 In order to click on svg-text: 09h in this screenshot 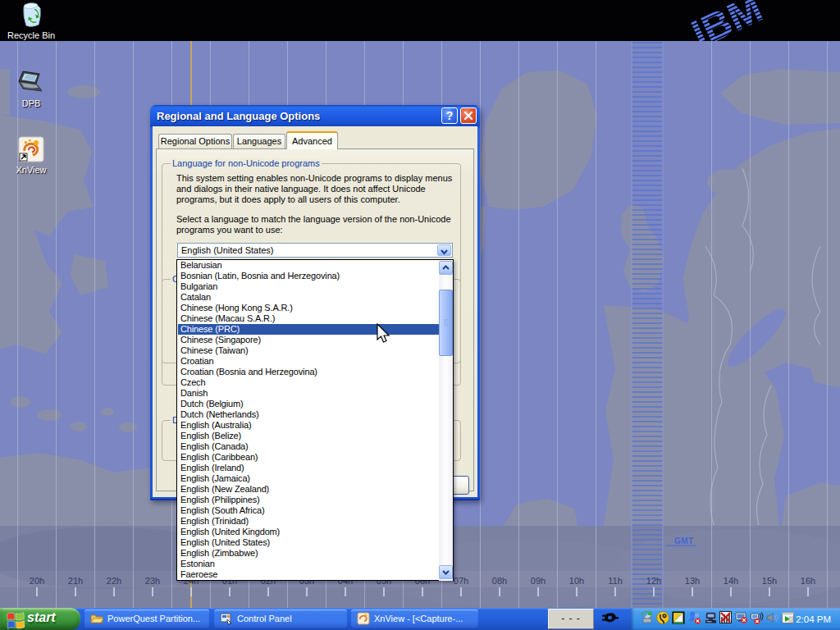, I will do `click(538, 581)`.